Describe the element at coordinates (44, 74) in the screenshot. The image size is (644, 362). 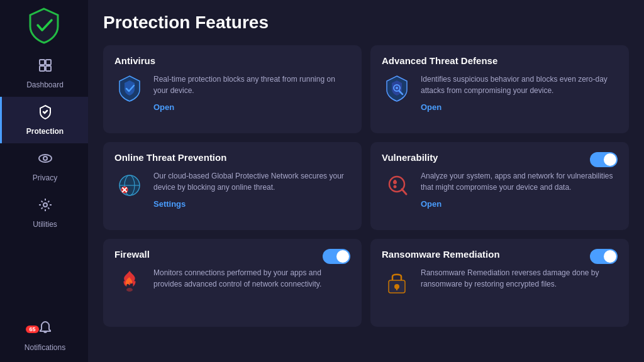
I see `sidebar-item-dashboard: Dashboard` at that location.